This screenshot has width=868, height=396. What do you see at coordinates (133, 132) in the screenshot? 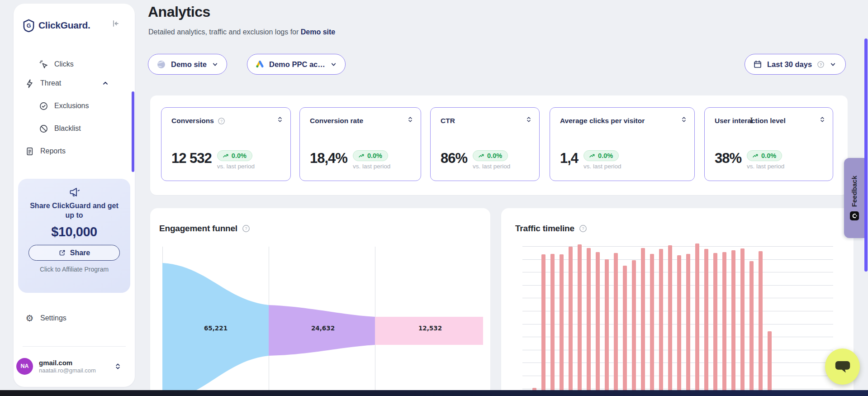
I see `sidebar-scroll-indicator` at bounding box center [133, 132].